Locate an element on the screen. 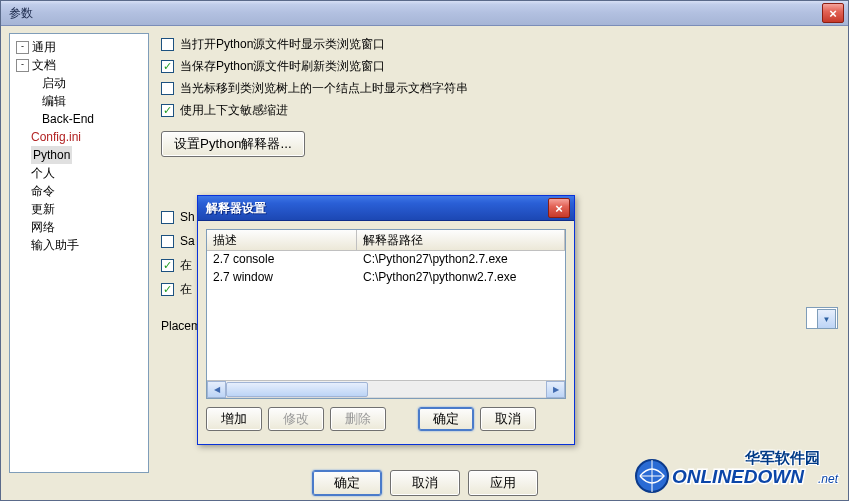 This screenshot has height=501, width=849. option-label: 当打开Python源文件时显示类浏览窗口 is located at coordinates (282, 44).